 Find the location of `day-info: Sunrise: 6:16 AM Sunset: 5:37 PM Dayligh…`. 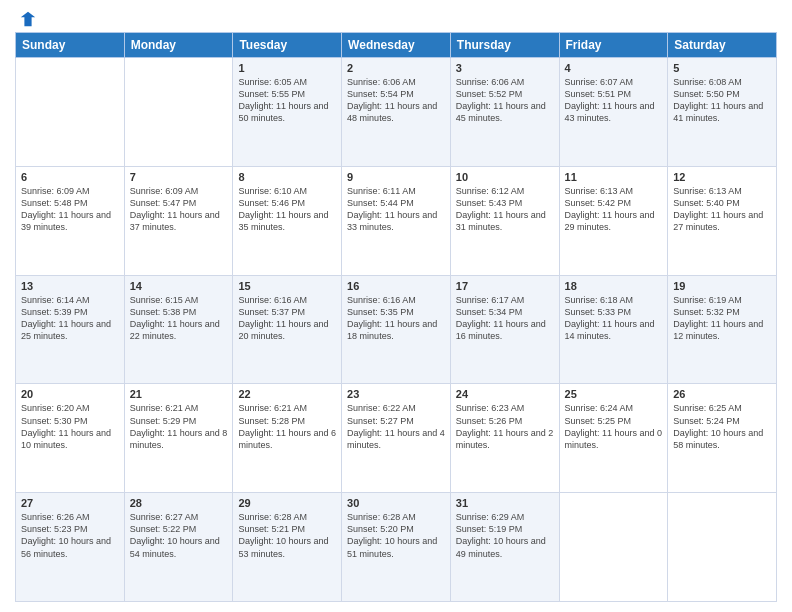

day-info: Sunrise: 6:16 AM Sunset: 5:37 PM Dayligh… is located at coordinates (287, 318).